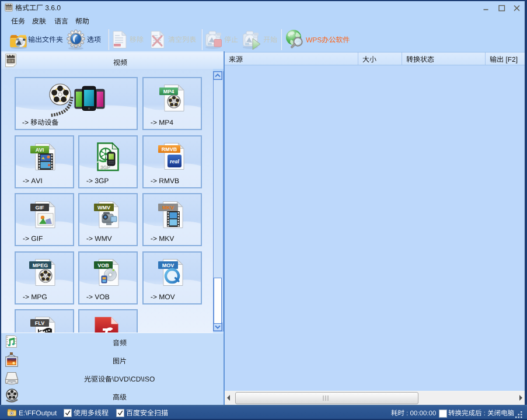 Image resolution: width=527 pixels, height=420 pixels. I want to click on svg-text: 3GP, so click(105, 167).